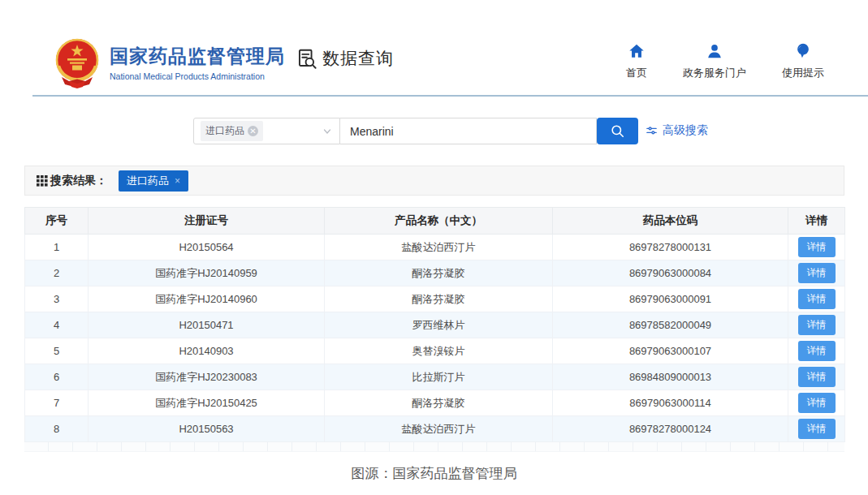 The height and width of the screenshot is (495, 868). What do you see at coordinates (803, 73) in the screenshot?
I see `nav-label-tips: 使用提示` at bounding box center [803, 73].